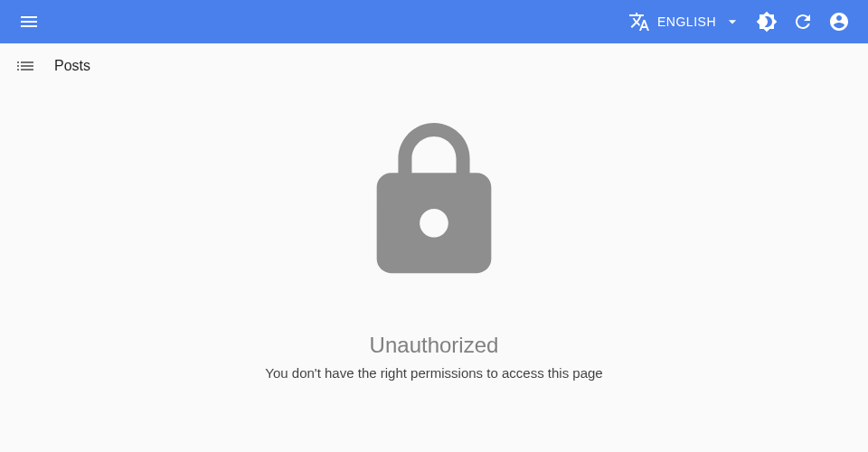 Image resolution: width=868 pixels, height=452 pixels. What do you see at coordinates (434, 202) in the screenshot?
I see `lock-icon` at bounding box center [434, 202].